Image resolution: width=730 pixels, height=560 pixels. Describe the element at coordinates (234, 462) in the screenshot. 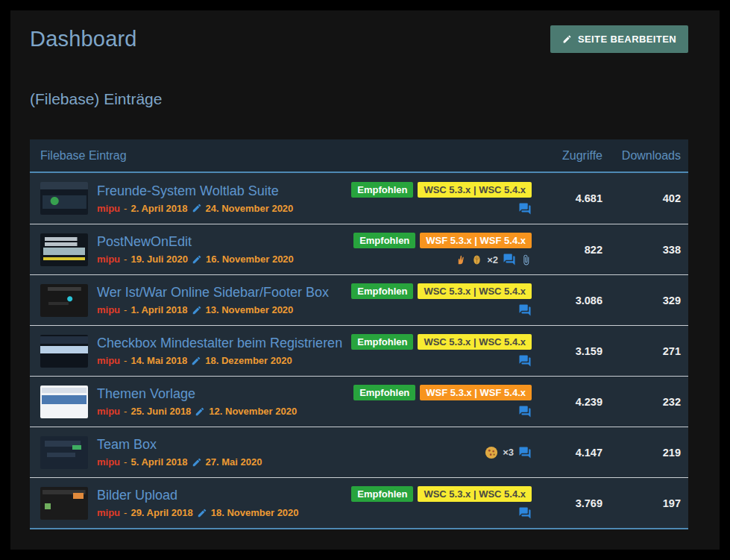

I see `entry-meta: mipu - 5. April 2018 27. Mai 2020` at that location.